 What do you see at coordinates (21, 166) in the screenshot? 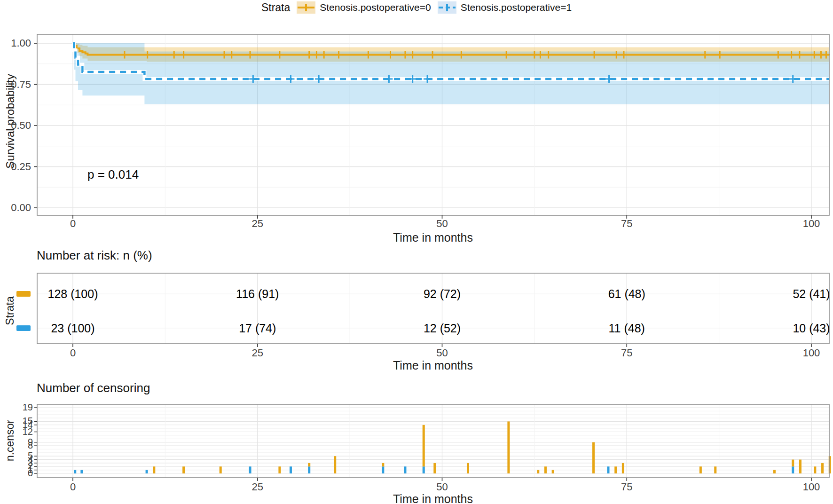
I see `y-tick-label: 0.25` at bounding box center [21, 166].